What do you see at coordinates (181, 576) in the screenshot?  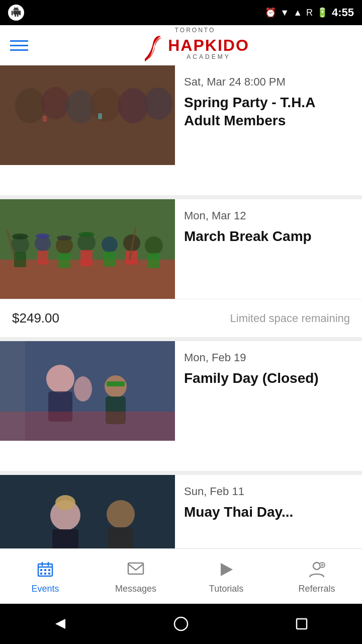 I see `bottom-nav: Events Messages Tutorials` at bounding box center [181, 576].